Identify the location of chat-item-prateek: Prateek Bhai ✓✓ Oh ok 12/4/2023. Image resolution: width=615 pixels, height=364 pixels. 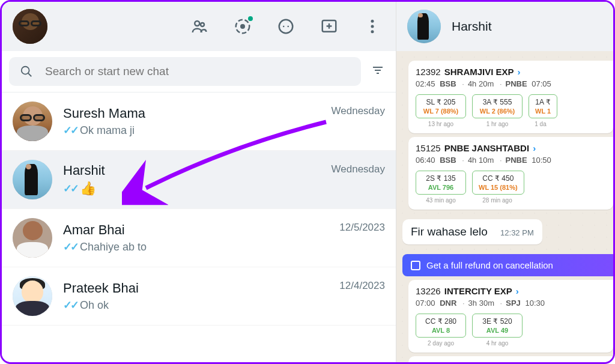
(199, 297).